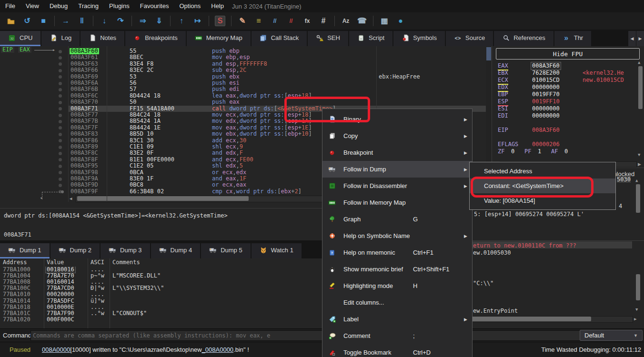 Image resolution: width=644 pixels, height=357 pixels. Describe the element at coordinates (401, 21) in the screenshot. I see `internet-button: ●` at that location.